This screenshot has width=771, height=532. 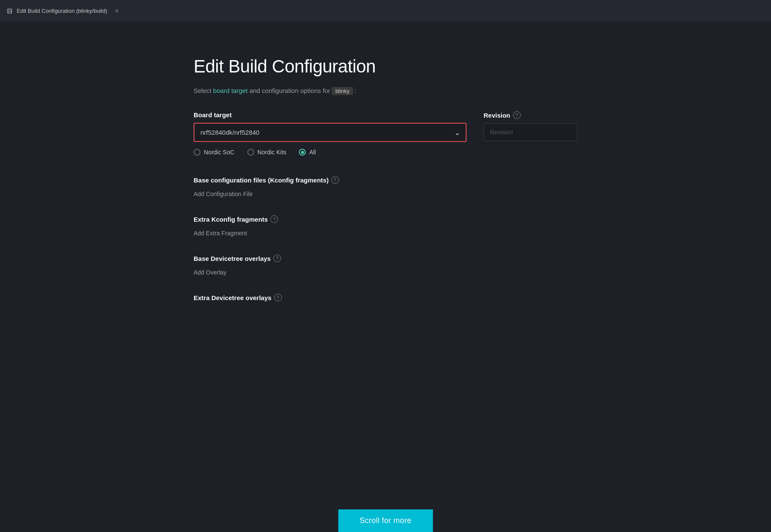 I want to click on subtitle-middle: and configuration options for, so click(x=291, y=90).